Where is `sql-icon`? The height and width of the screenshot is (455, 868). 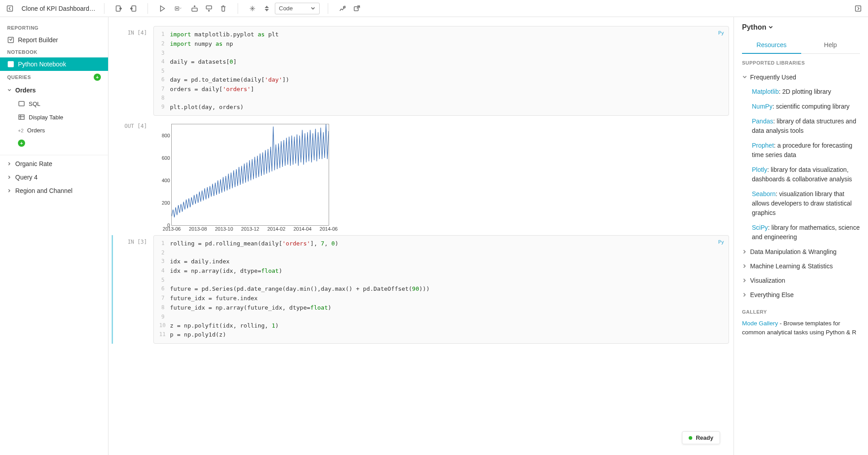 sql-icon is located at coordinates (22, 104).